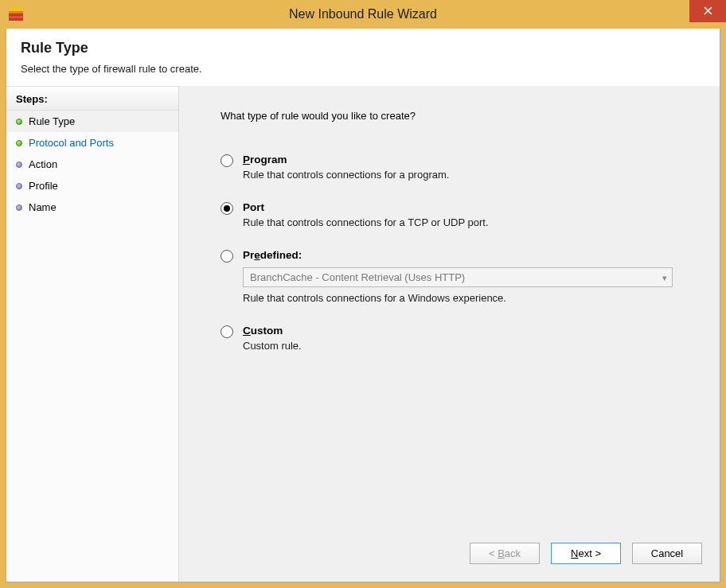  Describe the element at coordinates (667, 554) in the screenshot. I see `cancel-button: Cancel` at that location.